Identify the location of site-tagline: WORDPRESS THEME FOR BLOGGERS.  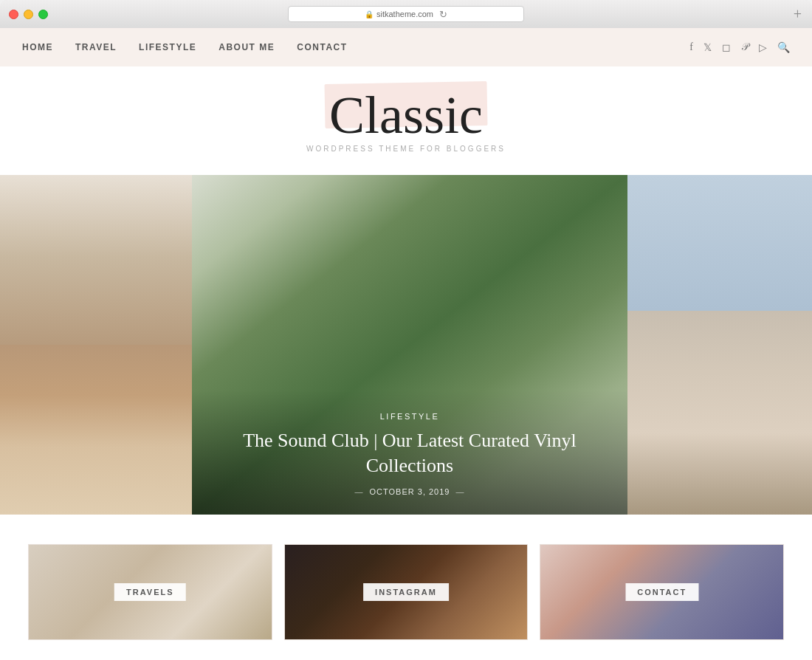
(406, 149).